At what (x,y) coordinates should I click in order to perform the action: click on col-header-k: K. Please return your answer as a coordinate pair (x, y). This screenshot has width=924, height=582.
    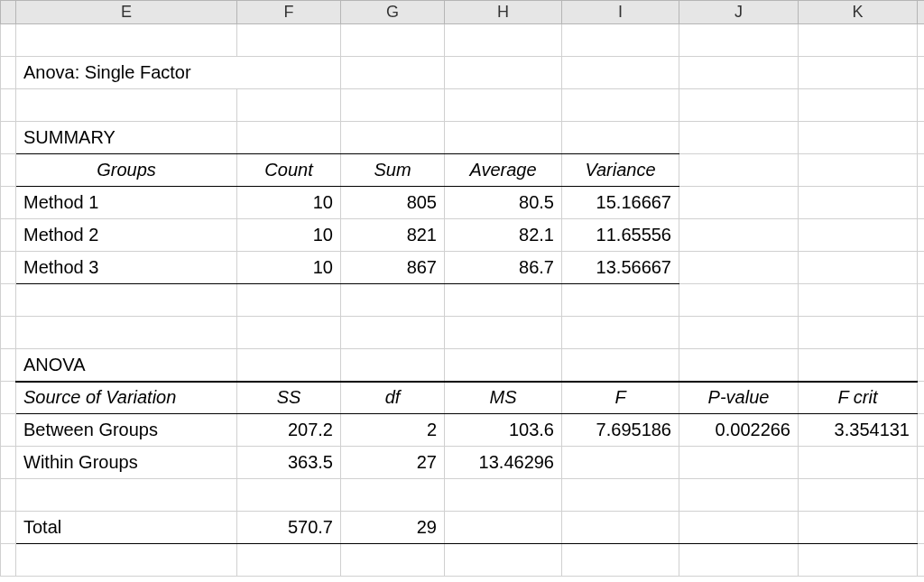
    Looking at the image, I should click on (858, 13).